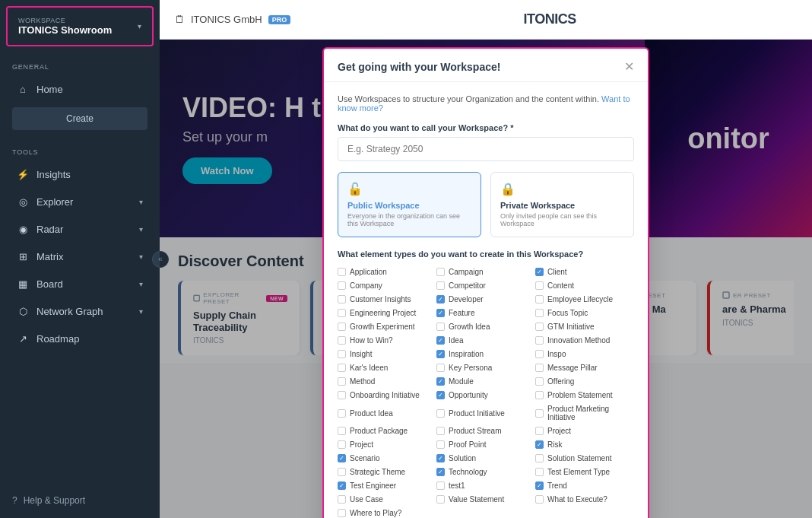 The width and height of the screenshot is (812, 518). What do you see at coordinates (585, 368) in the screenshot?
I see `element-item: Message Pillar` at bounding box center [585, 368].